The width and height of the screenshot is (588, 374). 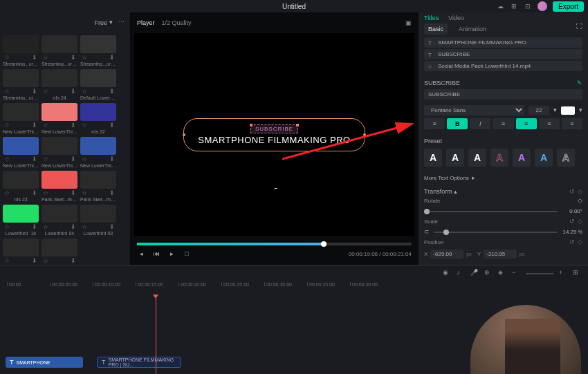 What do you see at coordinates (572, 124) in the screenshot?
I see `align-justify-button: ≡` at bounding box center [572, 124].